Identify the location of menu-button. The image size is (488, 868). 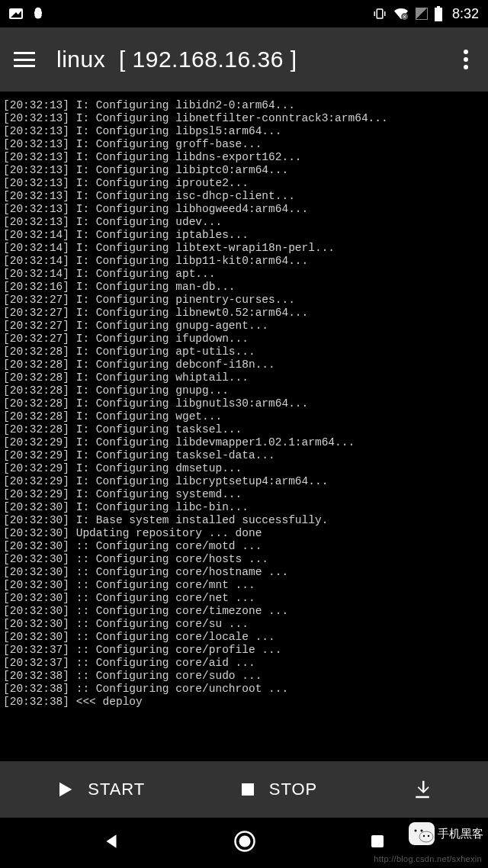
(24, 59).